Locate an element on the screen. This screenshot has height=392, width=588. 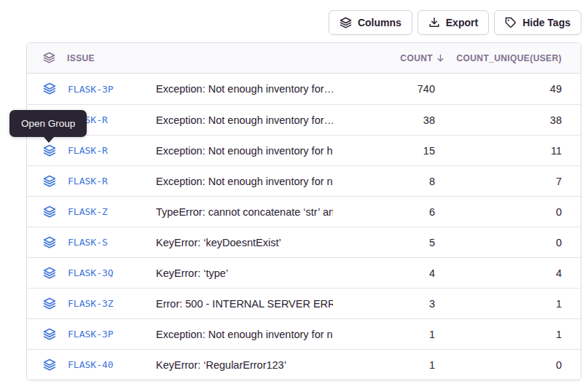
issue-cell: FLASK-3Q is located at coordinates (92, 273).